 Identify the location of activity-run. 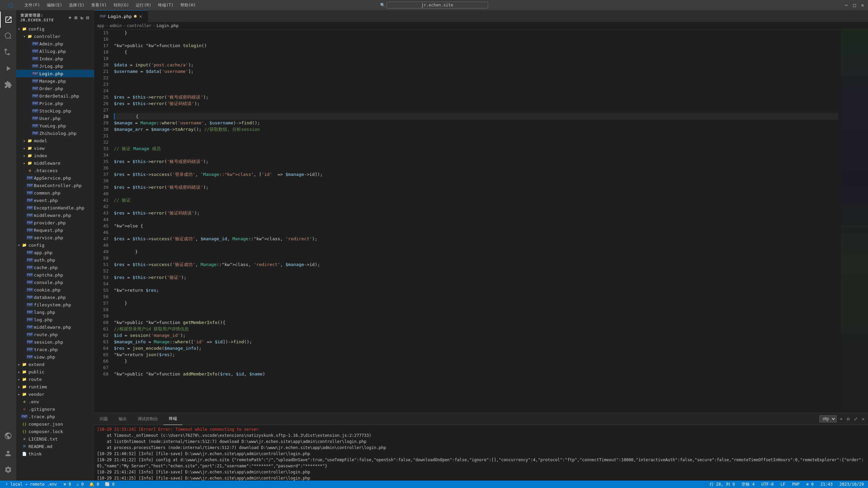
(8, 68).